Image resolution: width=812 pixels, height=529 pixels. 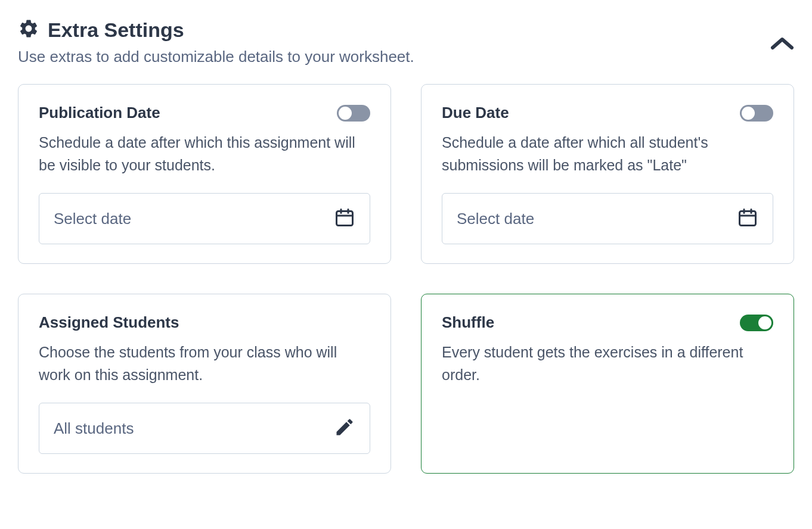 What do you see at coordinates (354, 113) in the screenshot?
I see `publication-date-toggle` at bounding box center [354, 113].